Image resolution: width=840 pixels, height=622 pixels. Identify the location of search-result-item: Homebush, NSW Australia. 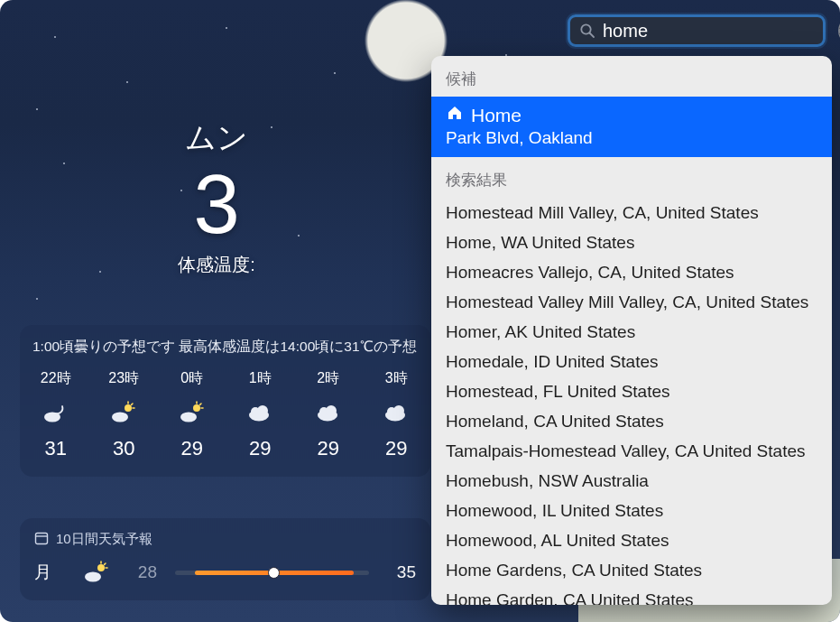
(632, 480).